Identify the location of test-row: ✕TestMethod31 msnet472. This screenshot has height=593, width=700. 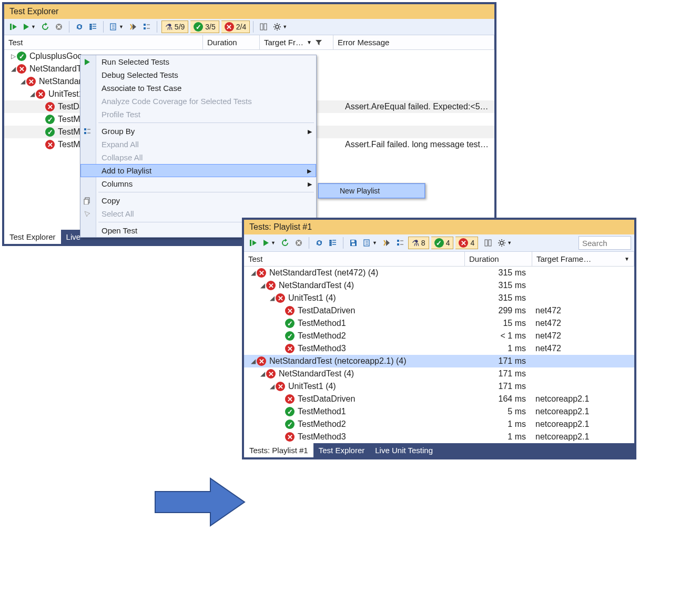
(439, 349).